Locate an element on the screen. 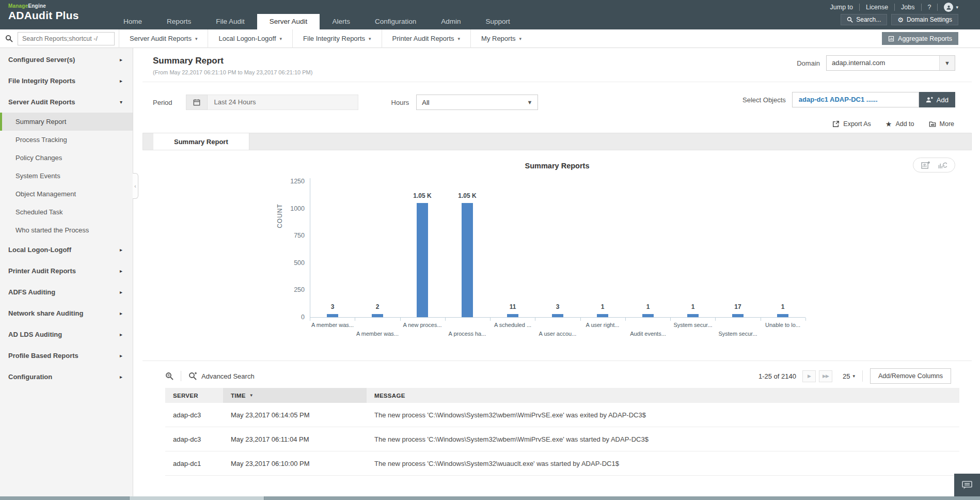 The width and height of the screenshot is (980, 500). report-menu-item: File Integrity Reports▾ is located at coordinates (337, 39).